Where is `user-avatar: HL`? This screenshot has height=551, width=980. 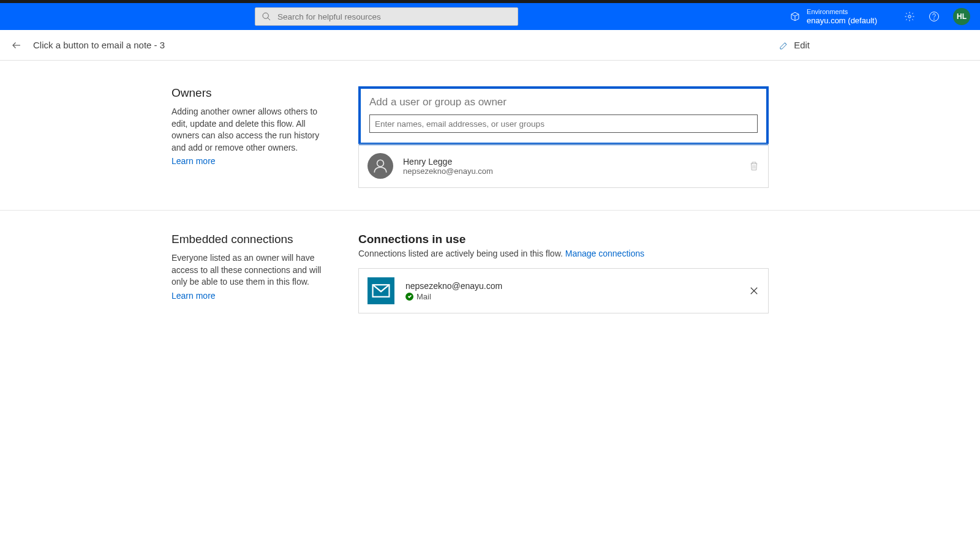 user-avatar: HL is located at coordinates (962, 17).